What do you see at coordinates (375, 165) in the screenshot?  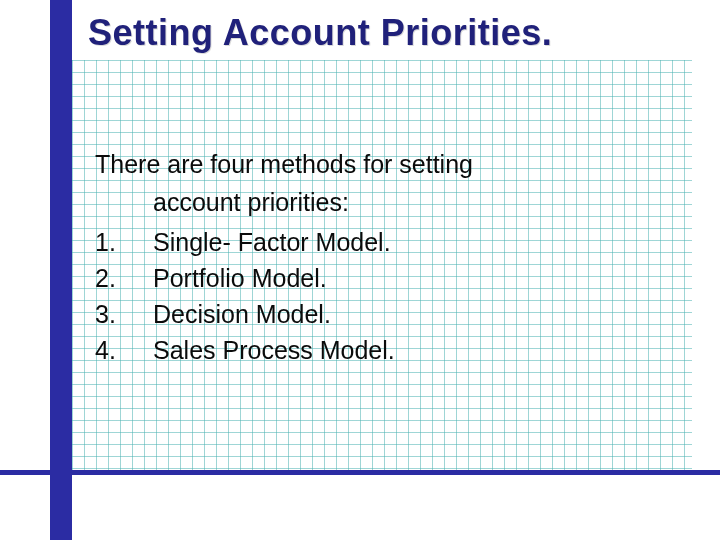 I see `intro-text-line1: There are four methods for setting` at bounding box center [375, 165].